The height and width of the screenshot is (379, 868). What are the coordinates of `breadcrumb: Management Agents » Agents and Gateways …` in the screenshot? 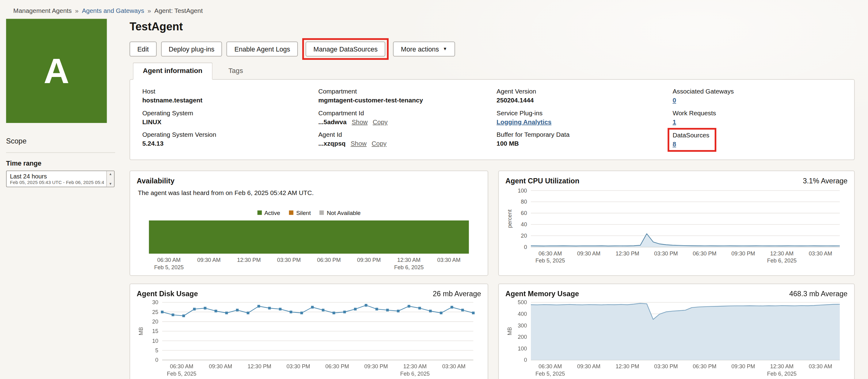 It's located at (434, 7).